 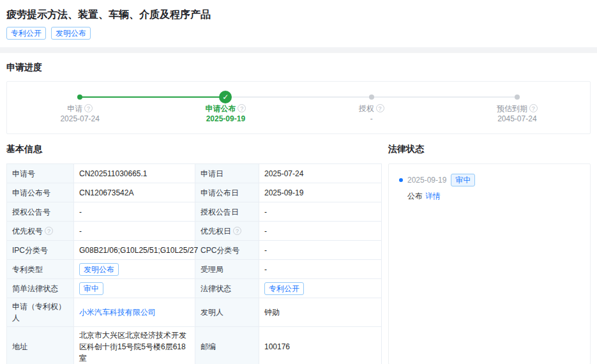 What do you see at coordinates (41, 313) in the screenshot?
I see `field-label: 申请（专利权）人` at bounding box center [41, 313].